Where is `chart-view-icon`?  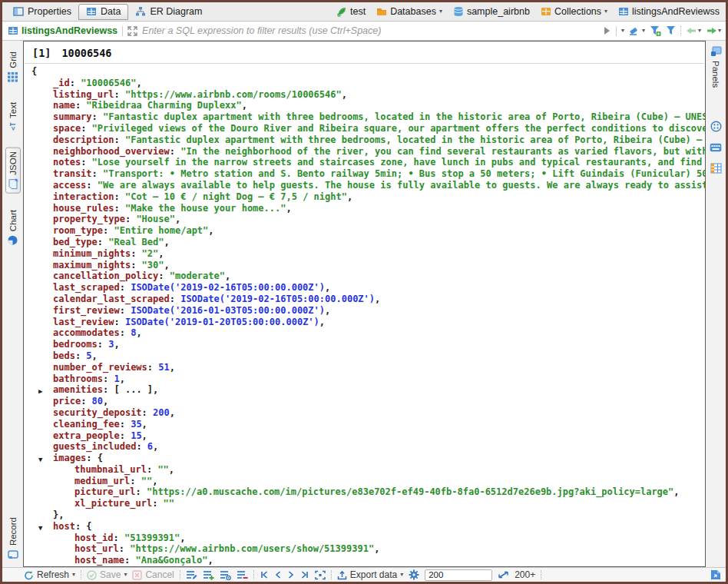 chart-view-icon is located at coordinates (12, 240).